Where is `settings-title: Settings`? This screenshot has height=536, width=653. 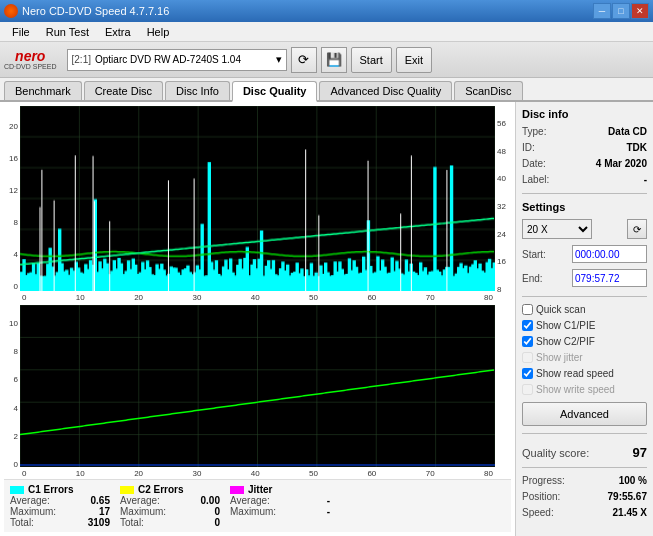
settings-title: Settings is located at coordinates (584, 207).